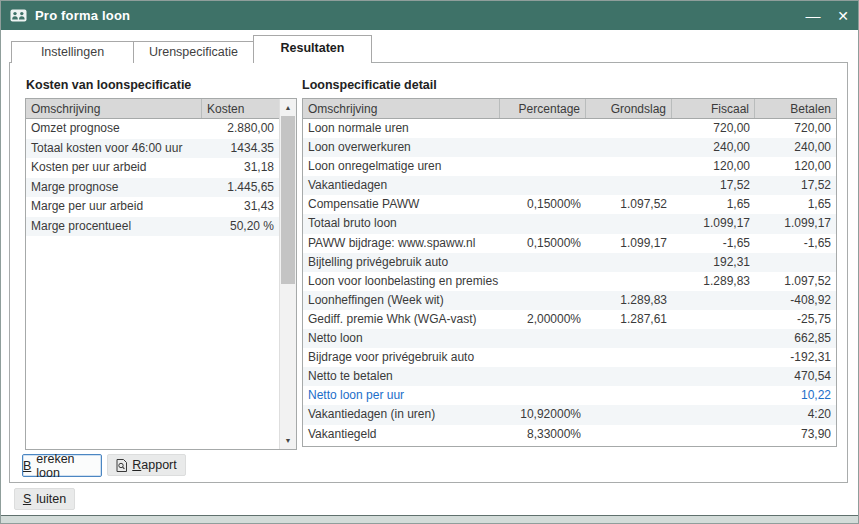 The width and height of the screenshot is (859, 524). What do you see at coordinates (714, 148) in the screenshot?
I see `row-value: 240,00` at bounding box center [714, 148].